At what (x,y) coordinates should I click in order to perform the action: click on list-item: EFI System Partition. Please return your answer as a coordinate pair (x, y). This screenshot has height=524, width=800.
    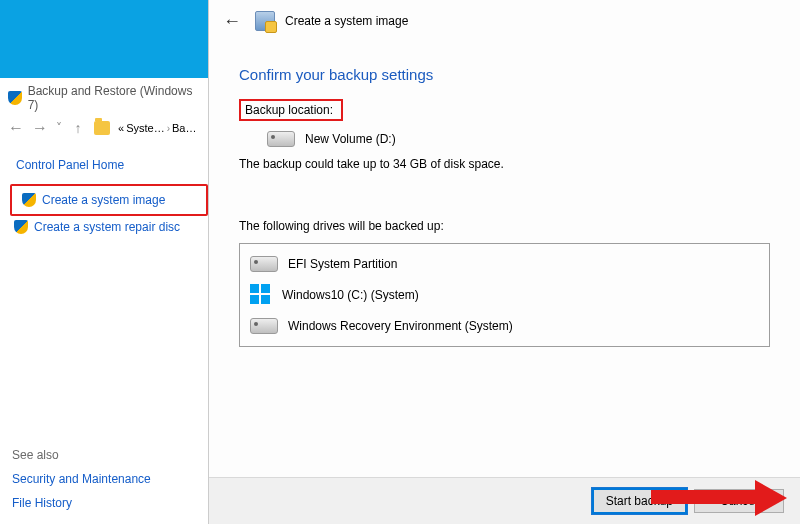
    Looking at the image, I should click on (504, 264).